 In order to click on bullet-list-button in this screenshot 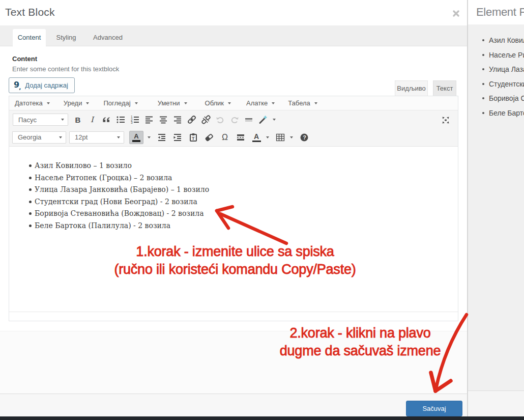, I will do `click(121, 120)`.